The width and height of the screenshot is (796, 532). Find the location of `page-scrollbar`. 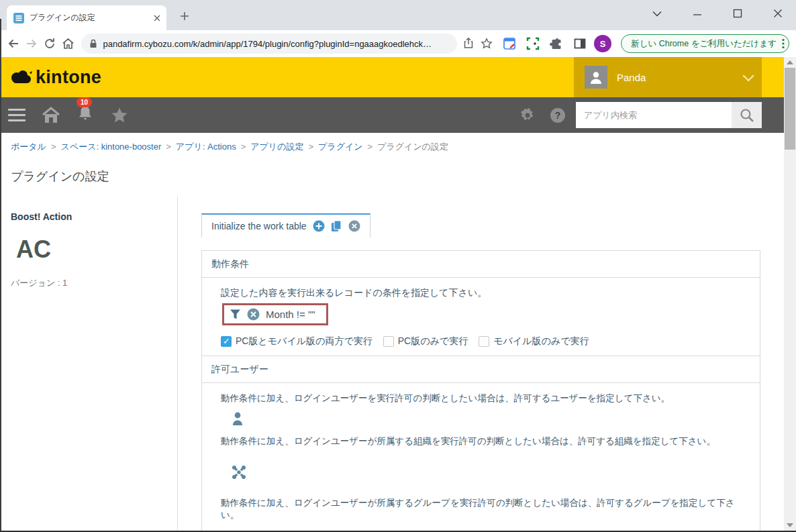

page-scrollbar is located at coordinates (790, 295).